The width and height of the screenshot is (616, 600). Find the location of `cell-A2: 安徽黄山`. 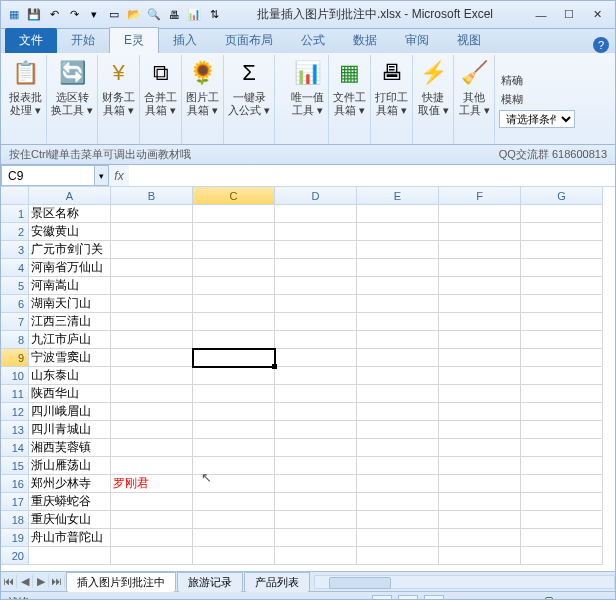

cell-A2: 安徽黄山 is located at coordinates (70, 232).